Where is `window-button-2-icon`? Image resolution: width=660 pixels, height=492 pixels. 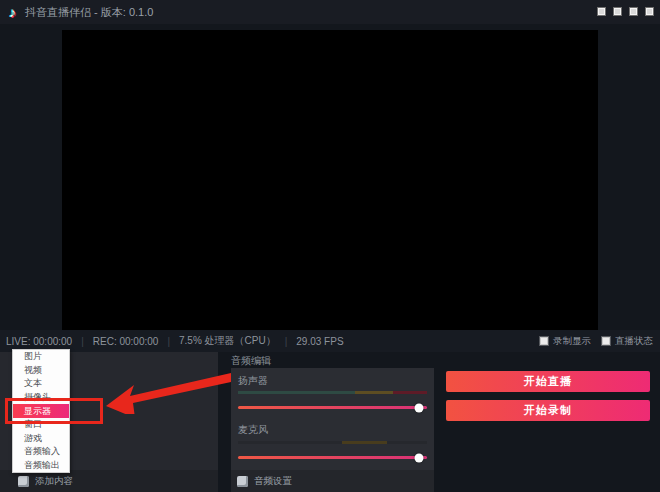 window-button-2-icon is located at coordinates (618, 12).